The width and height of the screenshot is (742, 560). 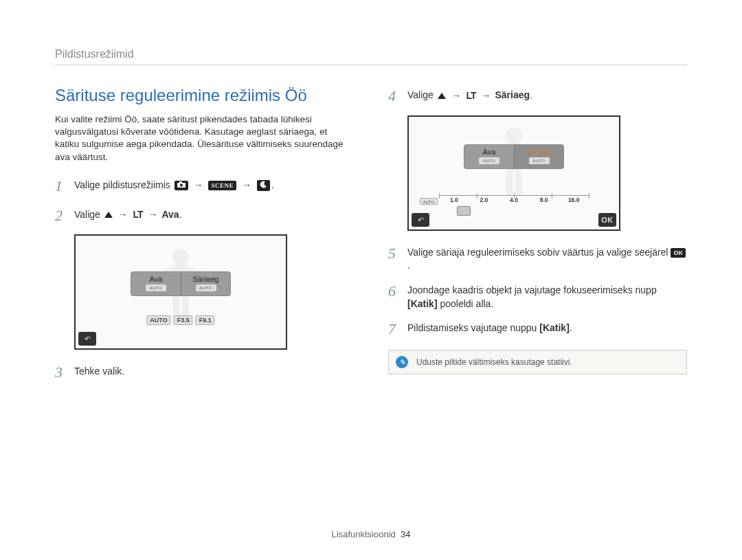 I want to click on step-text: Valige säriaja reguleerimiseks sobiv vää…, so click(x=539, y=252).